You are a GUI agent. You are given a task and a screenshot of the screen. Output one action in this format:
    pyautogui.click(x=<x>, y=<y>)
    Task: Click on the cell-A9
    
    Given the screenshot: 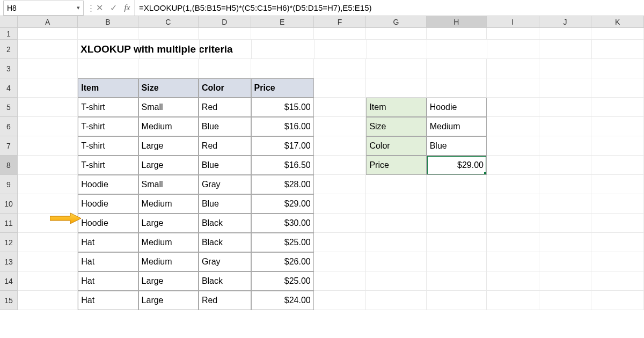 What is the action you would take?
    pyautogui.click(x=48, y=185)
    